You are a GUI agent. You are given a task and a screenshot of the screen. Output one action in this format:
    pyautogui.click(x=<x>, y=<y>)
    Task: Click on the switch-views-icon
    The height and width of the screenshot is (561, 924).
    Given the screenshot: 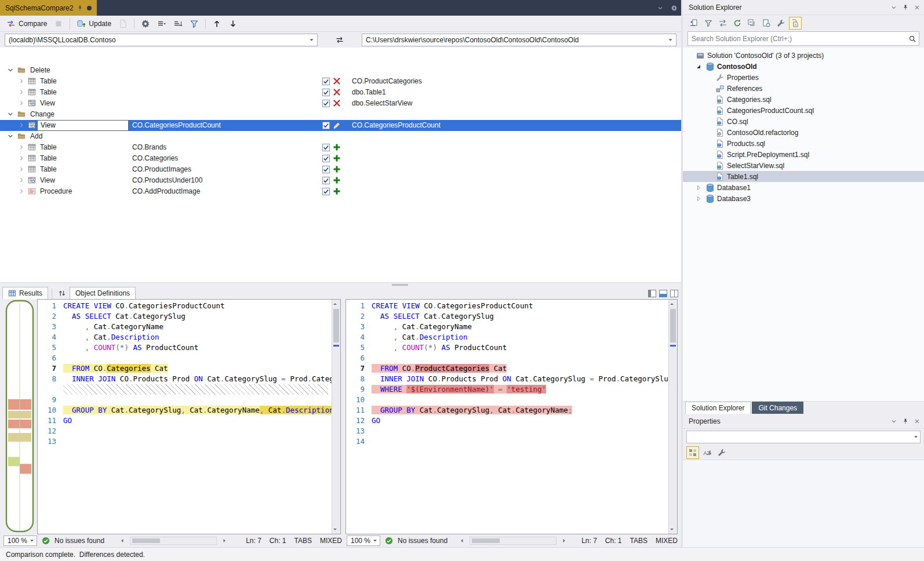 What is the action you would take?
    pyautogui.click(x=723, y=23)
    